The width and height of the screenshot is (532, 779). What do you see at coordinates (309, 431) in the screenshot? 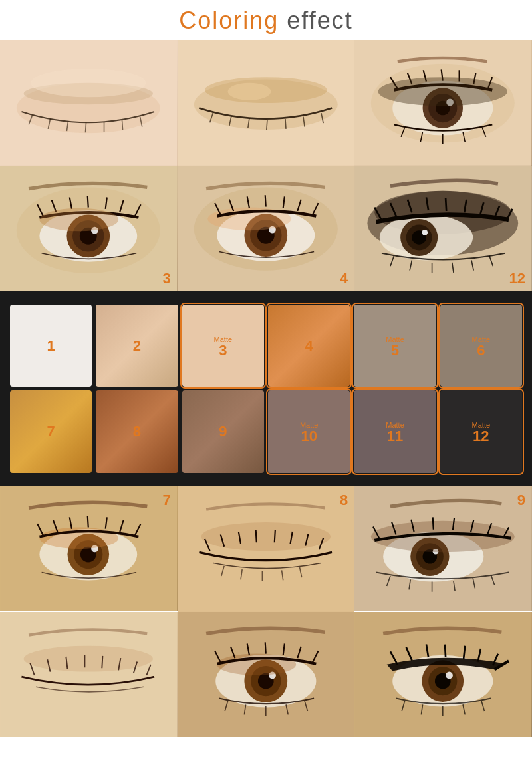
I see `palette-cell-10: Matte 10` at bounding box center [309, 431].